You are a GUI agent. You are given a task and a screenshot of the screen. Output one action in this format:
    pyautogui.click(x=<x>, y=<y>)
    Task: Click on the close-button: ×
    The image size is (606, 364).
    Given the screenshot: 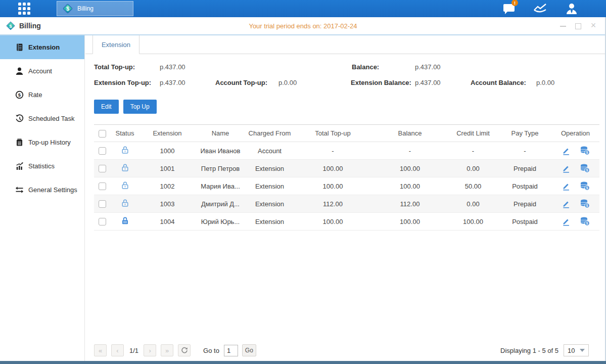 What is the action you would take?
    pyautogui.click(x=593, y=26)
    